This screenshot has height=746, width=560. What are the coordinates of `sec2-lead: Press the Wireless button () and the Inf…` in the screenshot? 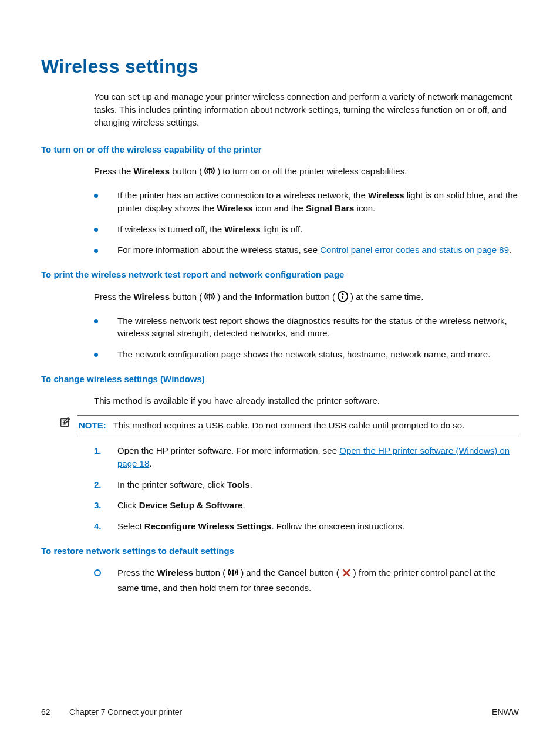 It's located at (306, 298).